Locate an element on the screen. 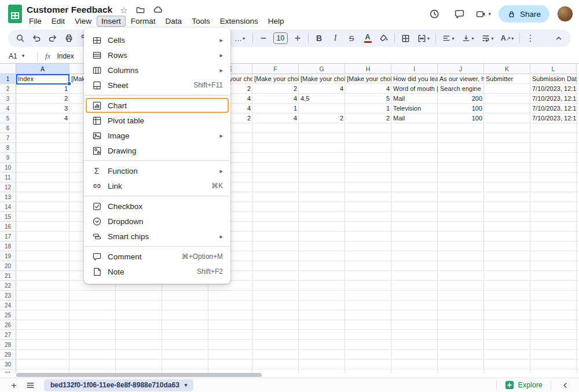  cell-G1: [Make your choi is located at coordinates (322, 79).